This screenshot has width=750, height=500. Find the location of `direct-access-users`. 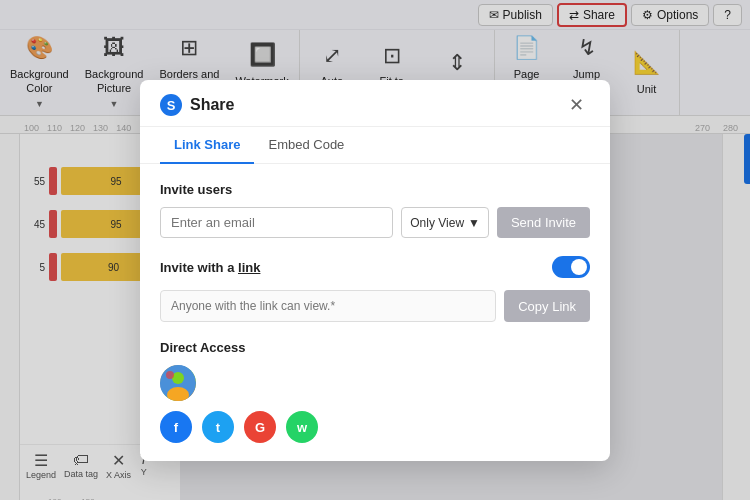

direct-access-users is located at coordinates (375, 383).